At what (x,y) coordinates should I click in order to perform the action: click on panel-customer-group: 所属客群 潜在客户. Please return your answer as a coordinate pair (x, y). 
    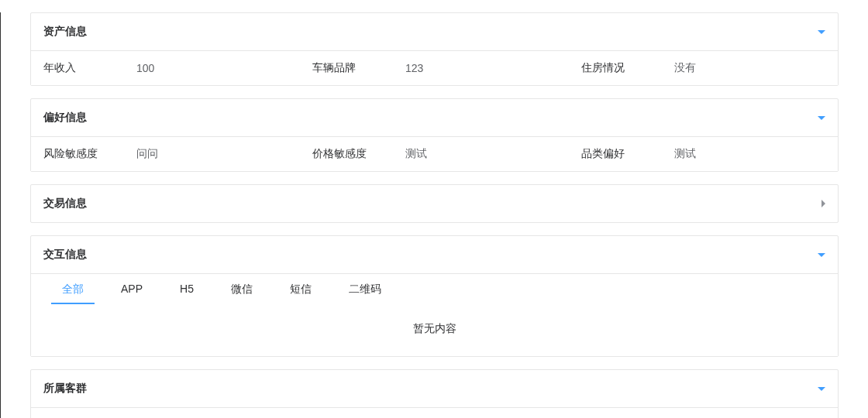
    Looking at the image, I should click on (434, 393).